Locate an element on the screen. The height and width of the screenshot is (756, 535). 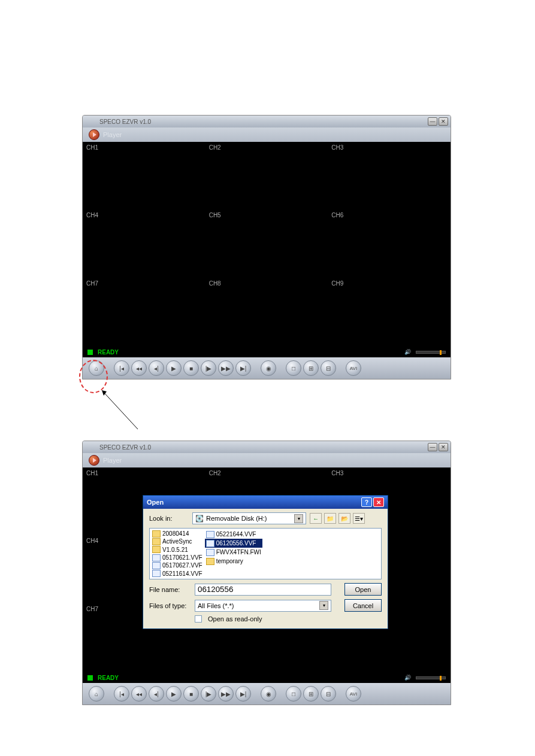
channel-2: CH2 is located at coordinates (267, 176).